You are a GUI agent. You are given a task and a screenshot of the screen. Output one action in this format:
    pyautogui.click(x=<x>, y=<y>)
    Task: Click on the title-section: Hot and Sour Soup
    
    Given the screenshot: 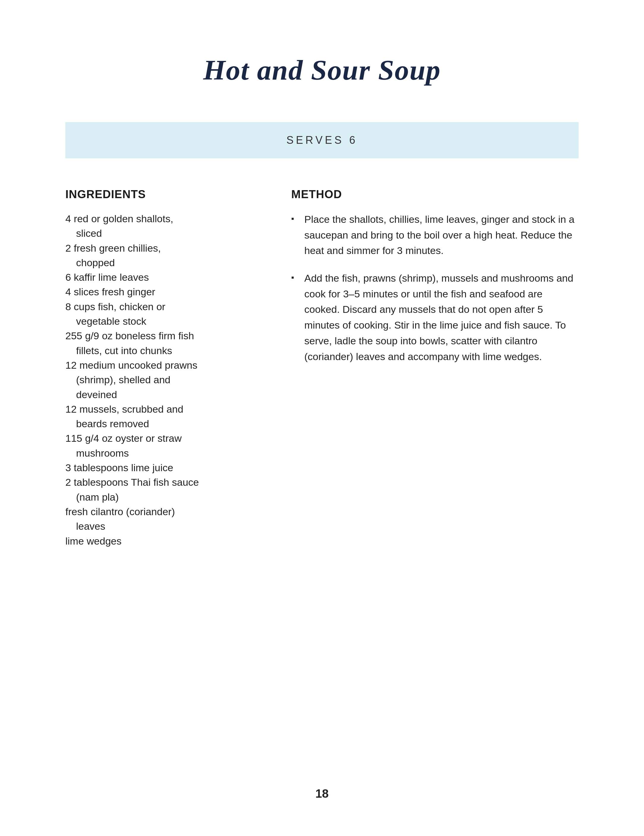 What is the action you would take?
    pyautogui.click(x=322, y=70)
    